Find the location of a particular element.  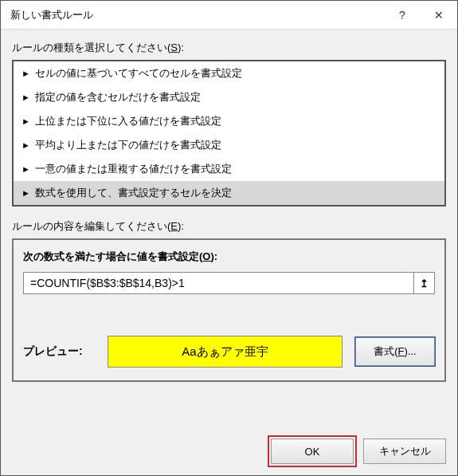

rule-type-text: 上位または下位に入る値だけを書式設定 is located at coordinates (128, 121).